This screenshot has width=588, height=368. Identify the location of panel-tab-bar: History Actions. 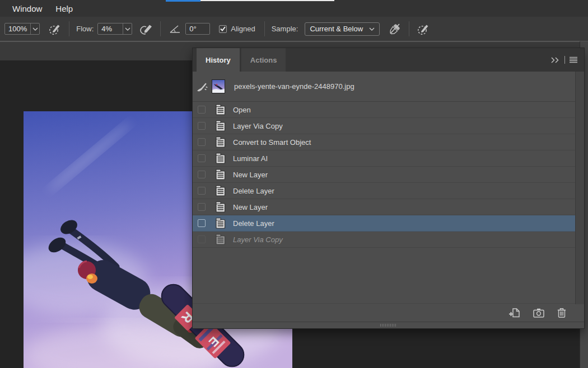
(389, 60).